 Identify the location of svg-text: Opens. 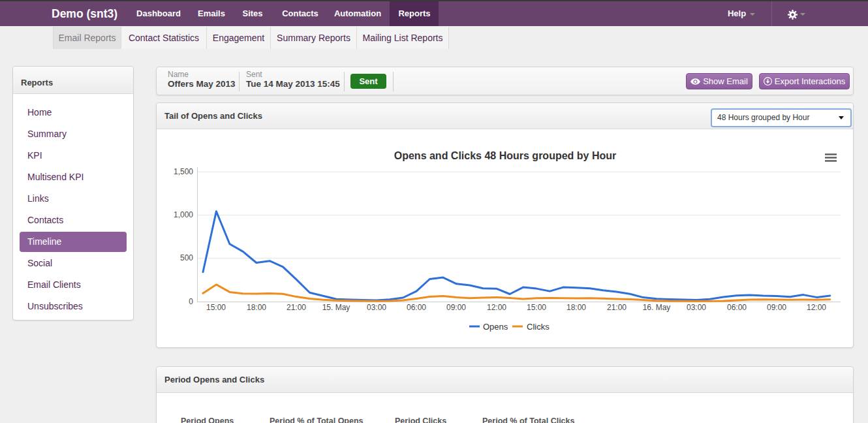
(496, 326).